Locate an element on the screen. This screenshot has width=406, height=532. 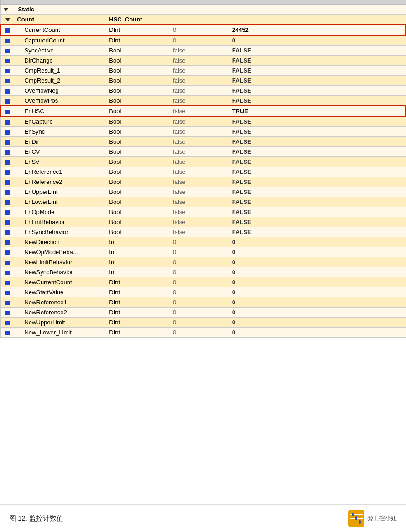
row-name: CapturedCount is located at coordinates (61, 40).